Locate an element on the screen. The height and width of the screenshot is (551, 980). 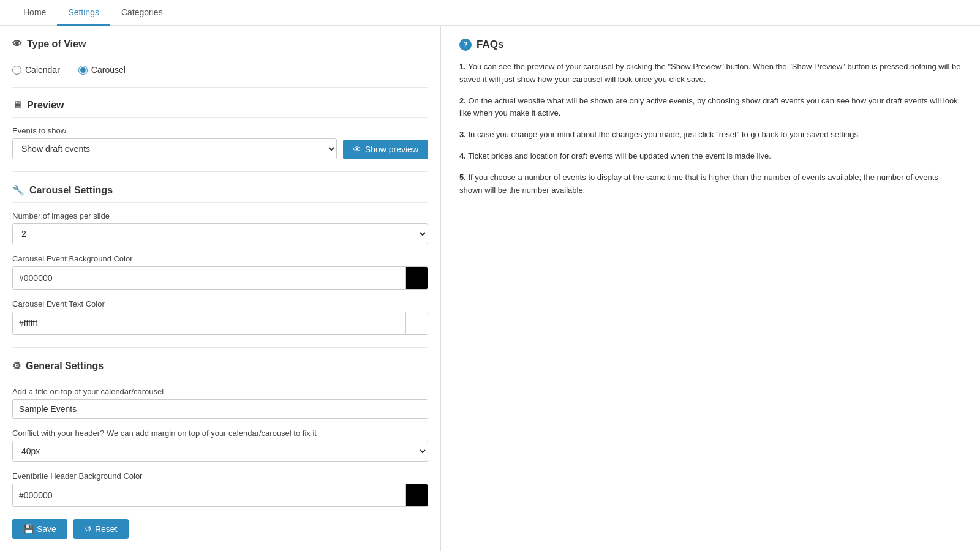
margin-select: 0px 10px 20px 30px 40px 50px 60px 70px 8… is located at coordinates (221, 451).